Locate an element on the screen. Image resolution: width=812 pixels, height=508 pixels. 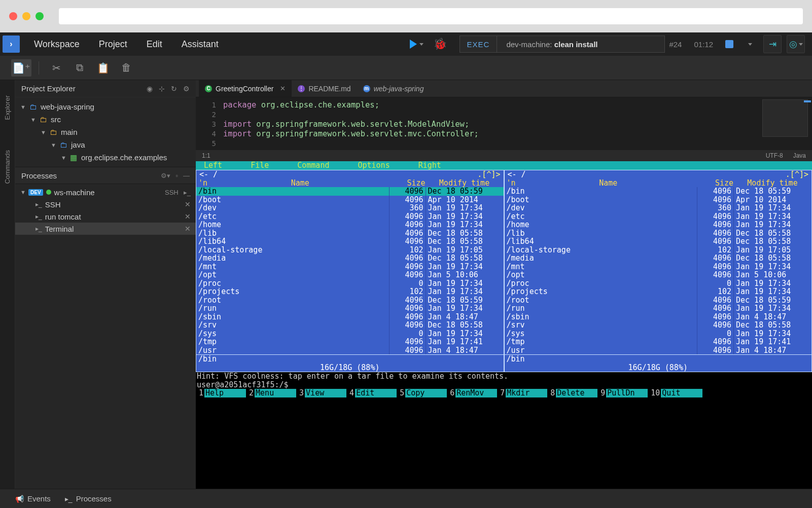
mc-rows: /bin4096Dec 18 05:59/boot4096Apr 10 2014… is located at coordinates (350, 271).